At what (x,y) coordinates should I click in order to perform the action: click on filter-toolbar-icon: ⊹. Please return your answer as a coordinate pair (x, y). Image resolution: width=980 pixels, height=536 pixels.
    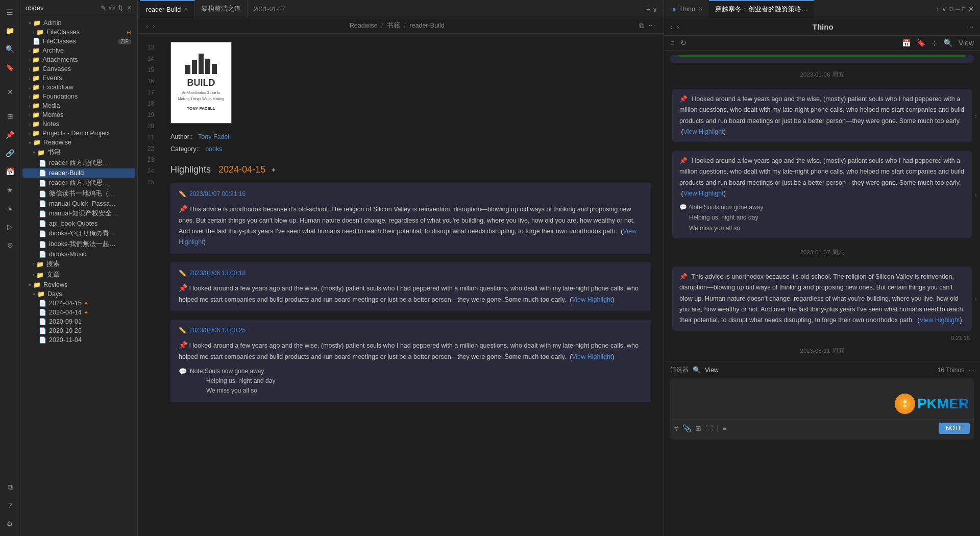
    Looking at the image, I should click on (935, 43).